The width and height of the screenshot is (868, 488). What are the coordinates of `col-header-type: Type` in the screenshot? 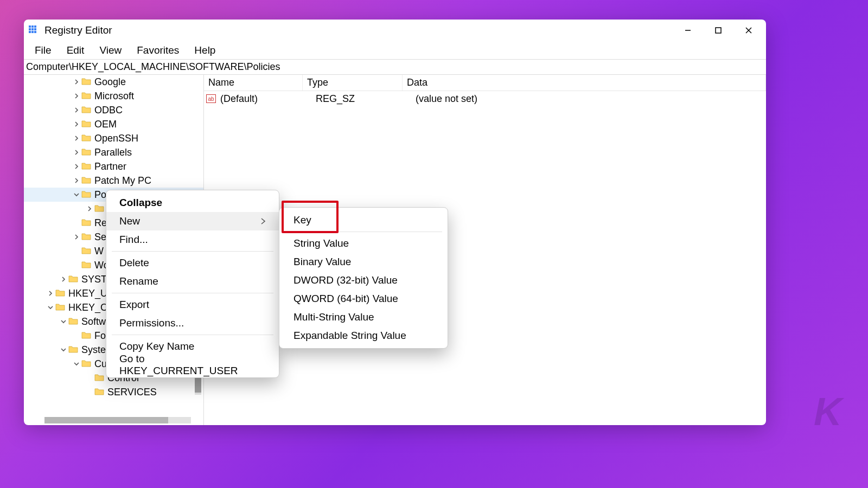 It's located at (353, 82).